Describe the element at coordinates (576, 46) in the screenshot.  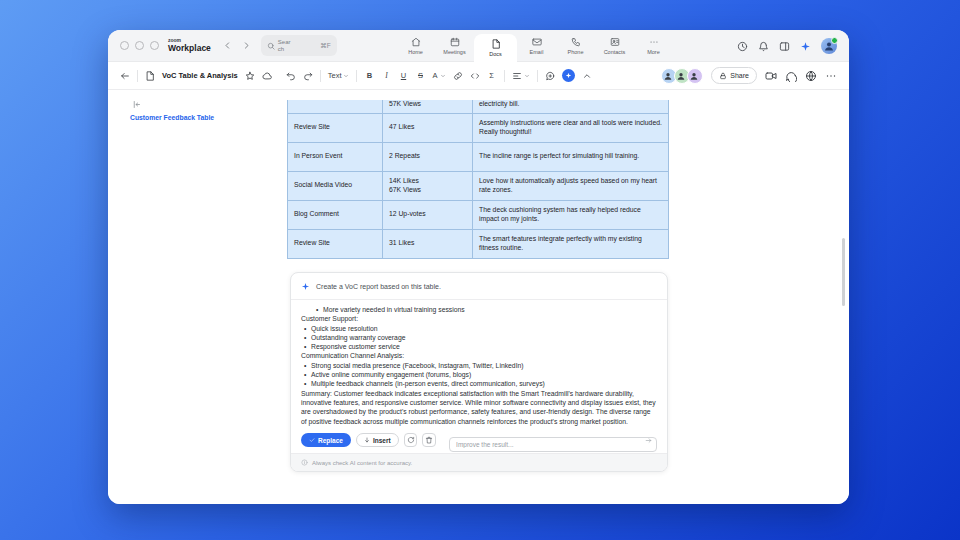
I see `nav-tab-phone: Phone` at that location.